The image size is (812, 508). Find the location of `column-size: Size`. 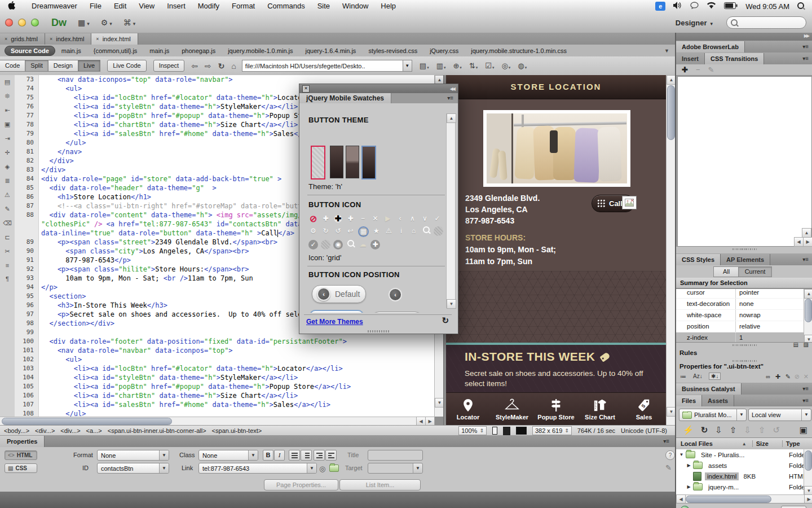

column-size: Size is located at coordinates (760, 444).